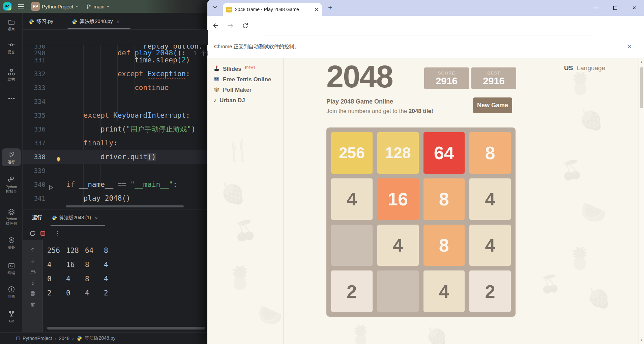 This screenshot has height=344, width=644. What do you see at coordinates (233, 194) in the screenshot?
I see `fruit-watermark: 🍓` at bounding box center [233, 194].